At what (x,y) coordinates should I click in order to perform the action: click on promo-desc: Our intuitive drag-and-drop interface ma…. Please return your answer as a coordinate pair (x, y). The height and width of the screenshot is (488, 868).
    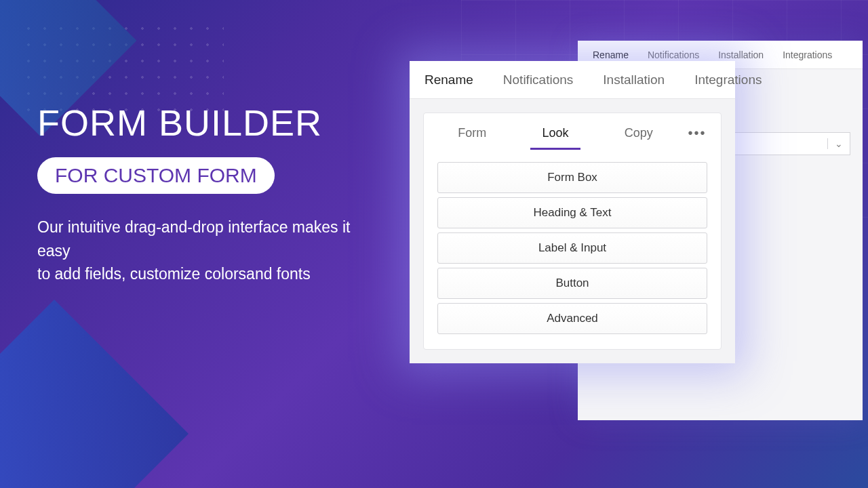
    Looking at the image, I should click on (207, 251).